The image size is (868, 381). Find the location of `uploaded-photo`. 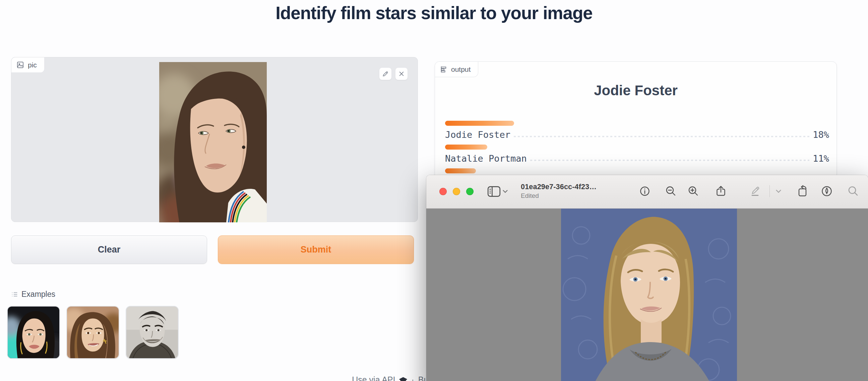

uploaded-photo is located at coordinates (213, 142).